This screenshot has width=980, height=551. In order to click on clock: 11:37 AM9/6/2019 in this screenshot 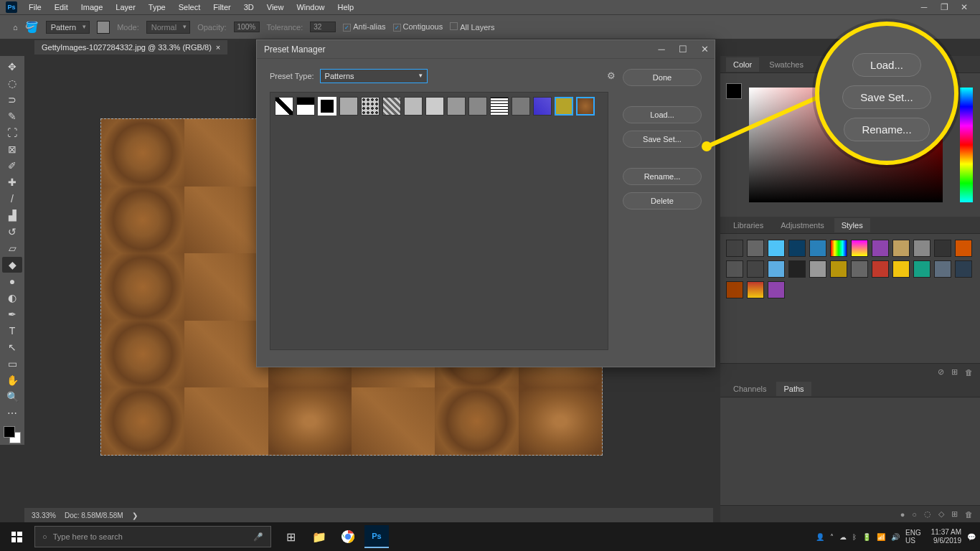, I will do `click(946, 537)`.